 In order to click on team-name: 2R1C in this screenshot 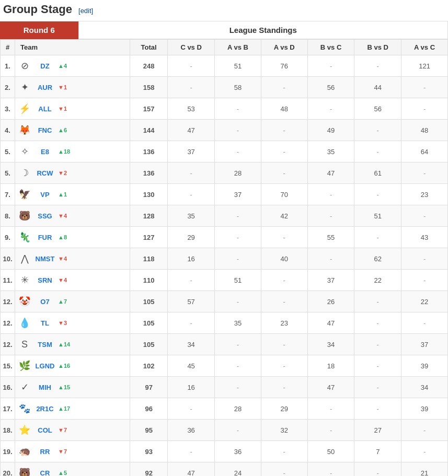, I will do `click(45, 409)`.